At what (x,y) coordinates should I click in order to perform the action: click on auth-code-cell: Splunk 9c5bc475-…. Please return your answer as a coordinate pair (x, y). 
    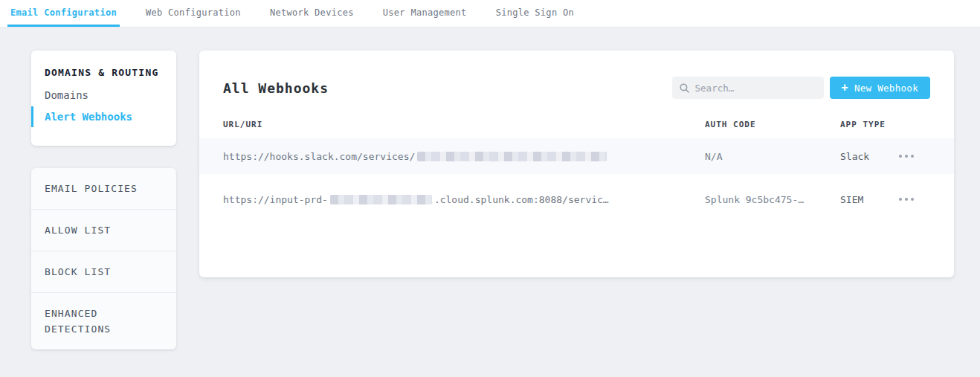
    Looking at the image, I should click on (773, 199).